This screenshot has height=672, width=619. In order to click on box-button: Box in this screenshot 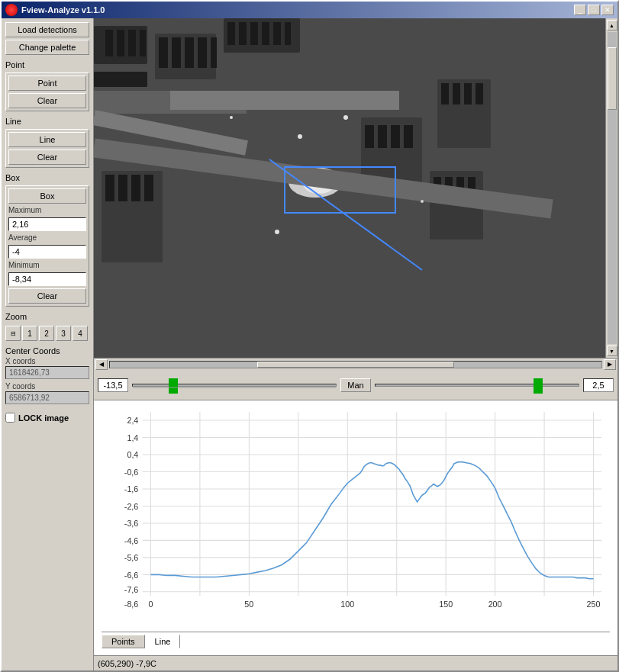, I will do `click(47, 196)`.